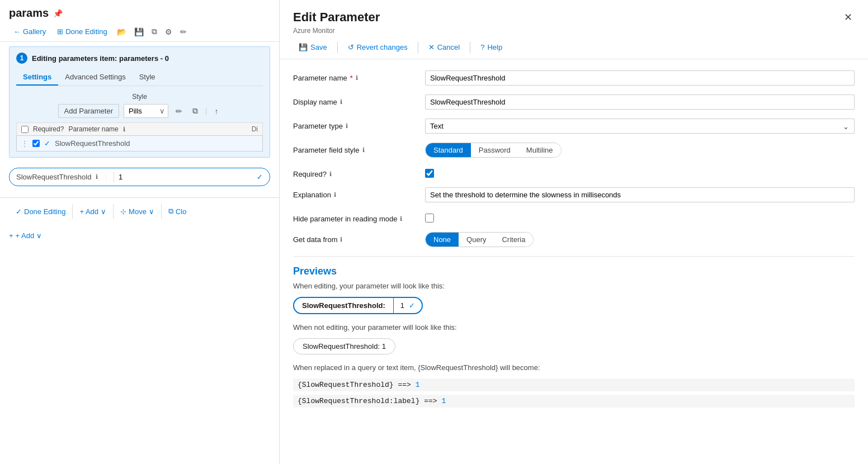 The image size is (868, 464). What do you see at coordinates (60, 31) in the screenshot?
I see `done-edit-icon: ⊞` at bounding box center [60, 31].